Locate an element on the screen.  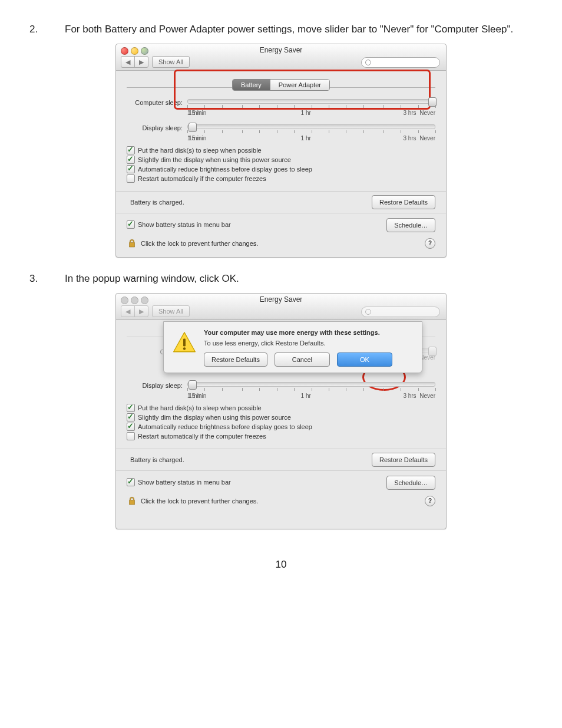
battery-status: Battery is charged. is located at coordinates (157, 202).